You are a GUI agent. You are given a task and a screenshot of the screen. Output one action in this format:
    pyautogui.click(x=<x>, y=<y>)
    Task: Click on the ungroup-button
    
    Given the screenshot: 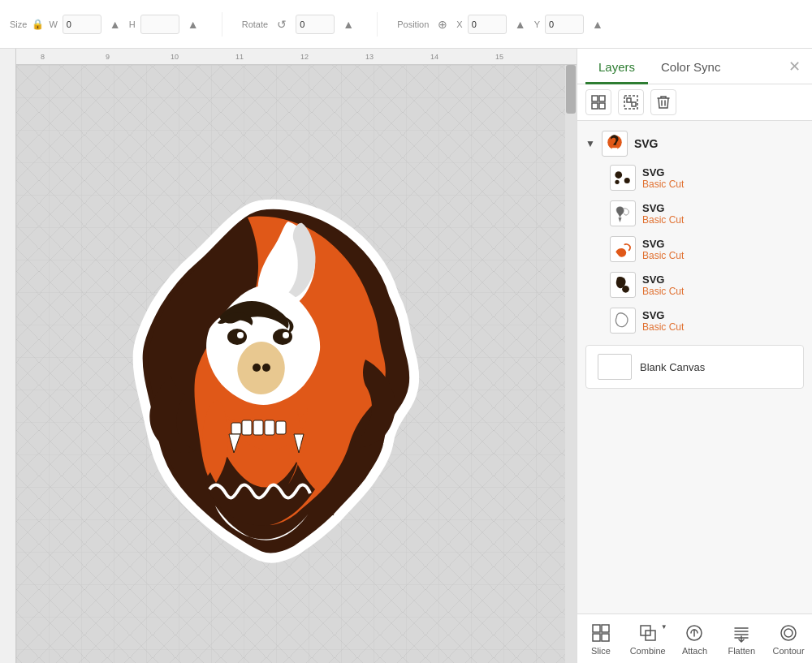 What is the action you would take?
    pyautogui.click(x=631, y=102)
    